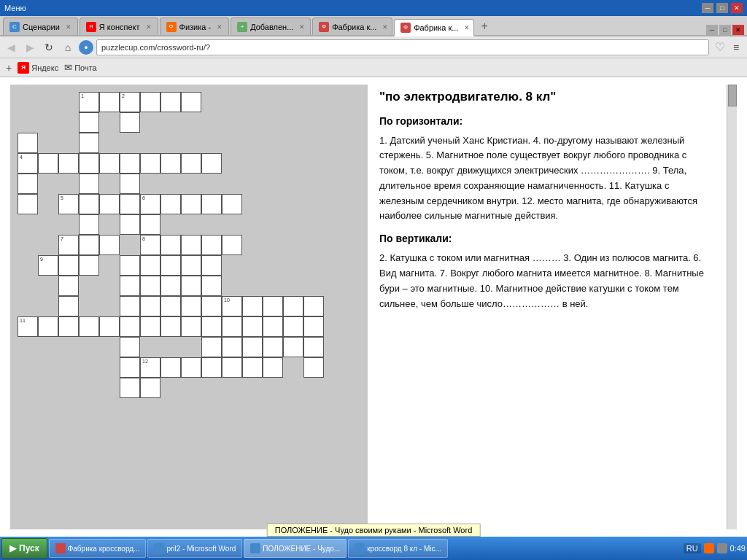 Image resolution: width=747 pixels, height=560 pixels. What do you see at coordinates (273, 347) in the screenshot?
I see `cell-r12c12` at bounding box center [273, 347].